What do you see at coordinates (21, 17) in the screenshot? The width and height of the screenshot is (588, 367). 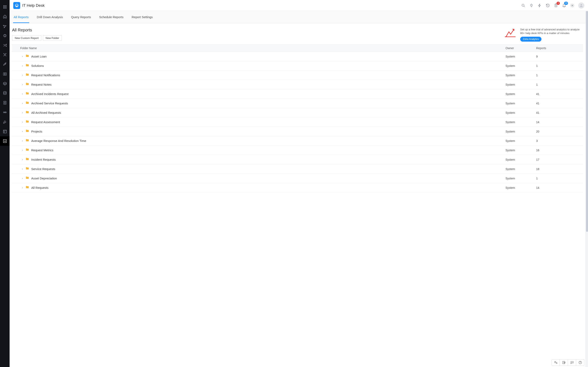 I see `tab-all-reports: All Reports` at bounding box center [21, 17].